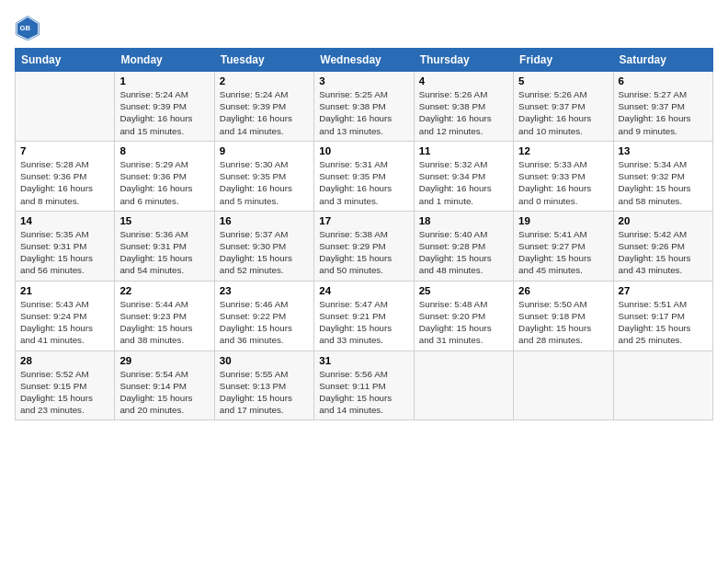 This screenshot has width=728, height=563. What do you see at coordinates (463, 291) in the screenshot?
I see `day-number: 25` at bounding box center [463, 291].